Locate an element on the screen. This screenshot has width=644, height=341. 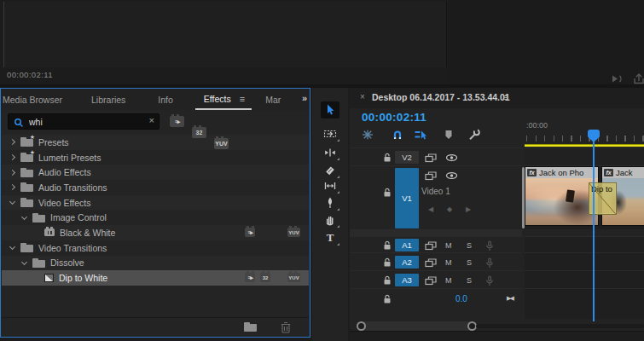
next-keyframe-icon: ▶ is located at coordinates (468, 210).